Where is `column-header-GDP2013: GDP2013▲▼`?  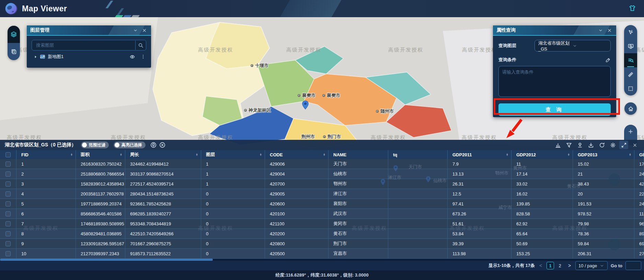 column-header-GDP2013: GDP2013▲▼ is located at coordinates (603, 155).